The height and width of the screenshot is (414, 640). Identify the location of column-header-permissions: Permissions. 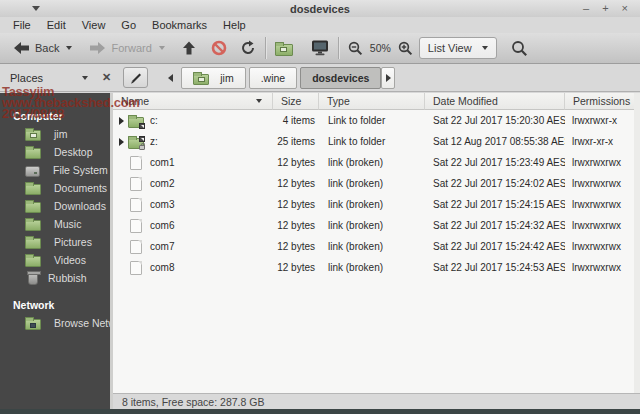
(600, 102).